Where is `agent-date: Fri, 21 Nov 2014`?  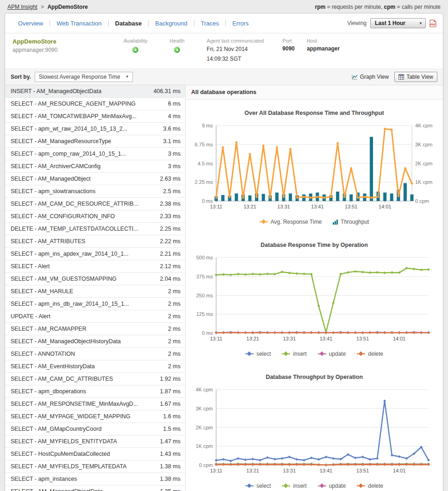
agent-date: Fri, 21 Nov 2014 is located at coordinates (236, 49).